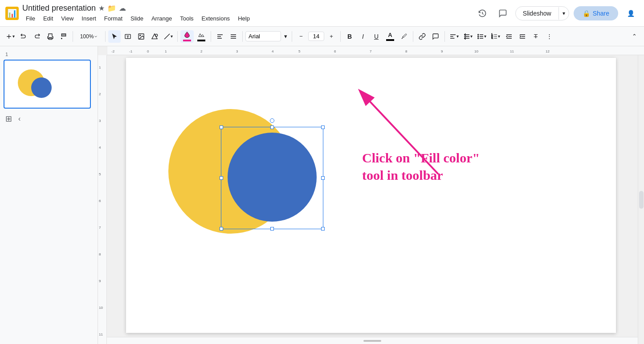 This screenshot has height=344, width=644. What do you see at coordinates (285, 36) in the screenshot?
I see `font-name-dropdown: ▾` at bounding box center [285, 36].